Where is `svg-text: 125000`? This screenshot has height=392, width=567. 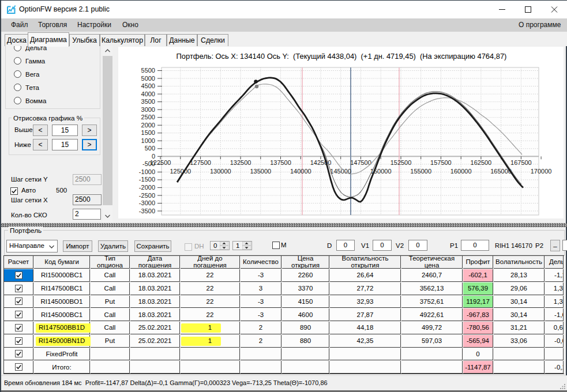 svg-text: 125000 is located at coordinates (180, 171).